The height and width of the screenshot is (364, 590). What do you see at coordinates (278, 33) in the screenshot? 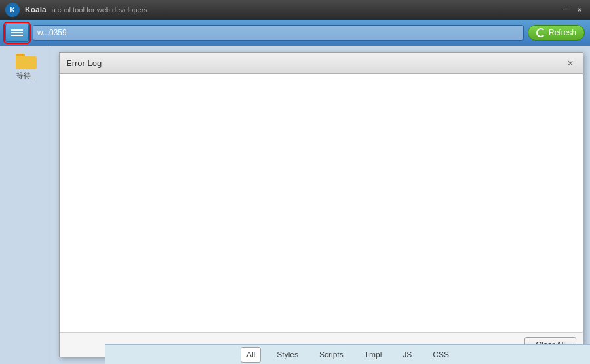
I see `url-bar: w...0359` at bounding box center [278, 33].